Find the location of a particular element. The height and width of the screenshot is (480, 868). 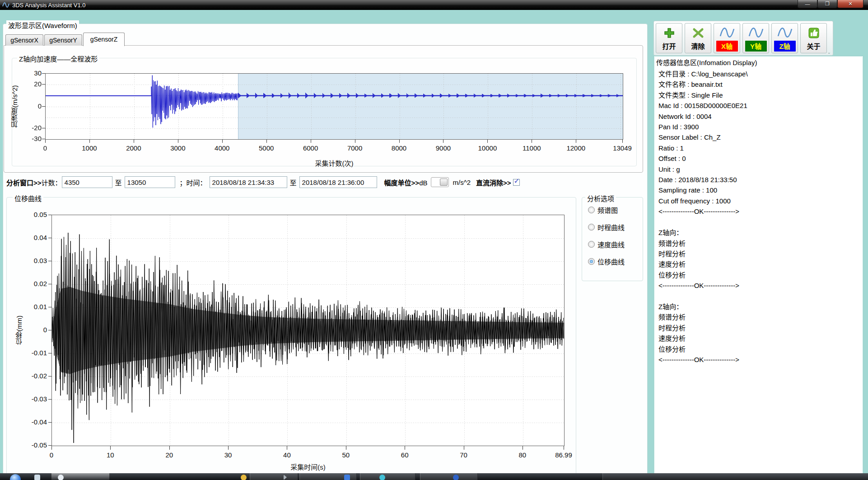

open-button-label: 打开 is located at coordinates (669, 46).